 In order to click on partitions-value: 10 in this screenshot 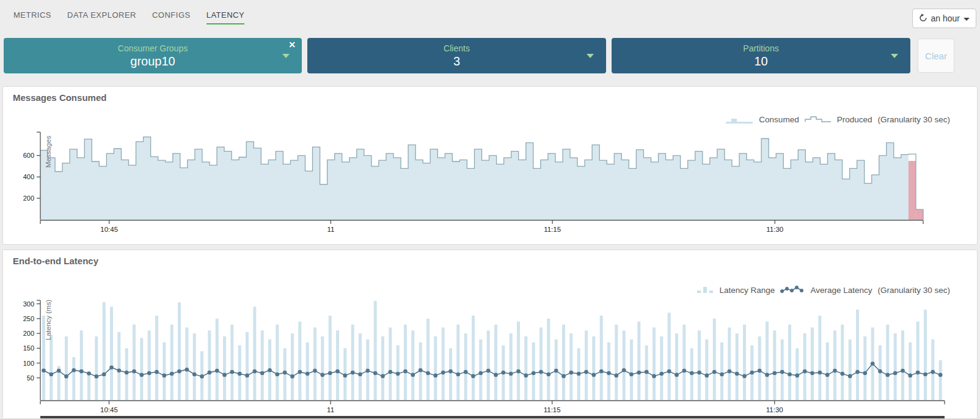, I will do `click(761, 61)`.